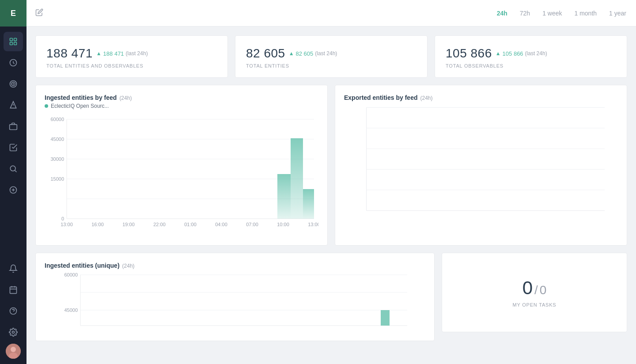 This screenshot has height=364, width=636. What do you see at coordinates (552, 13) in the screenshot?
I see `time-filter-1week: 1 week` at bounding box center [552, 13].